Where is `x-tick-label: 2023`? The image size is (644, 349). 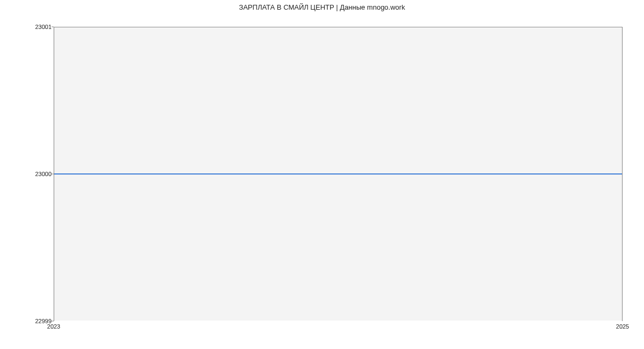 x-tick-label: 2023 is located at coordinates (54, 326).